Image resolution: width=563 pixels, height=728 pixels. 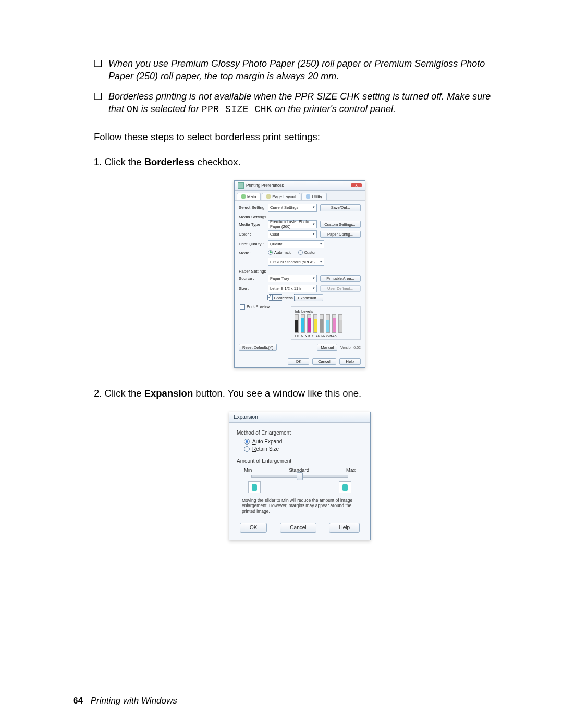 What do you see at coordinates (292, 262) in the screenshot?
I see `combo-value: EPSON Standard (sRGB)` at bounding box center [292, 262].